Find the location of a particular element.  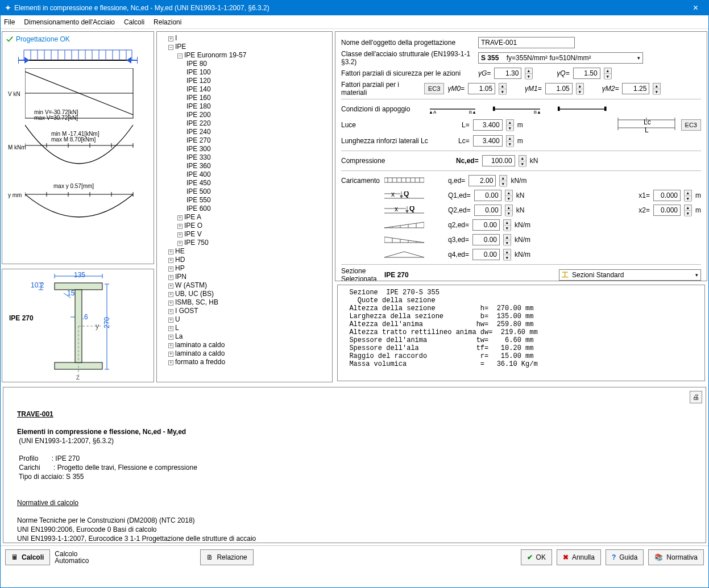

menu-file: File is located at coordinates (9, 22).